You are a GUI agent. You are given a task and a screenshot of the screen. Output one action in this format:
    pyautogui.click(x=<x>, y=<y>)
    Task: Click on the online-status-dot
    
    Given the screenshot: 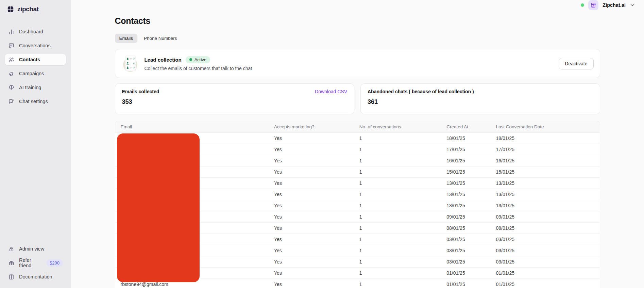 What is the action you would take?
    pyautogui.click(x=582, y=5)
    